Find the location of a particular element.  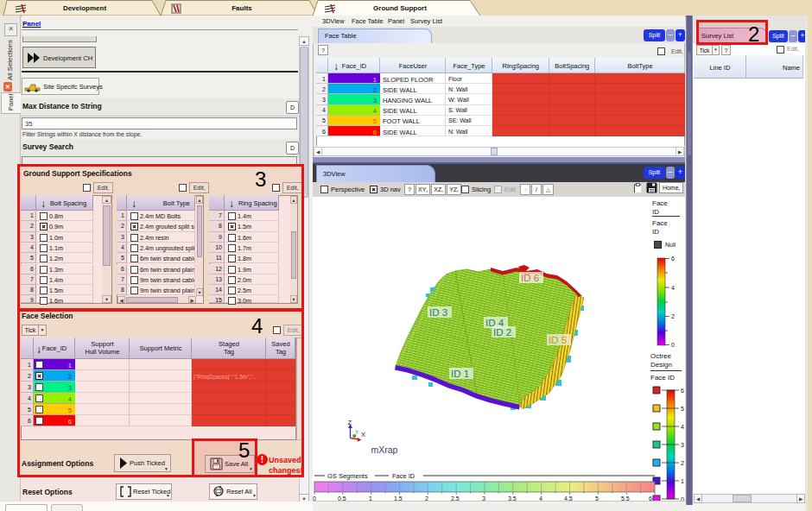

svg-text: 3 is located at coordinates (682, 445).